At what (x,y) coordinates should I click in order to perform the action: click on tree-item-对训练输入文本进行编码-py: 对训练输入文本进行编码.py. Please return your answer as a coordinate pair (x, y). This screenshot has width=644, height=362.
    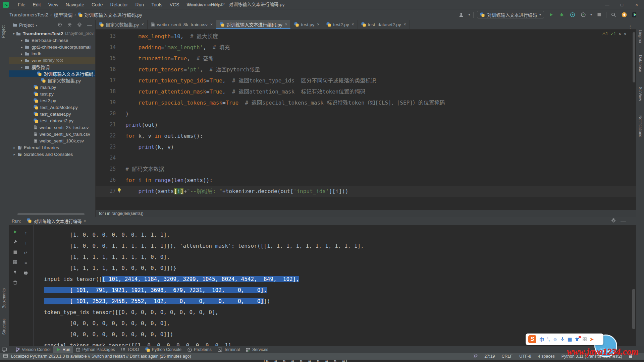
    Looking at the image, I should click on (52, 74).